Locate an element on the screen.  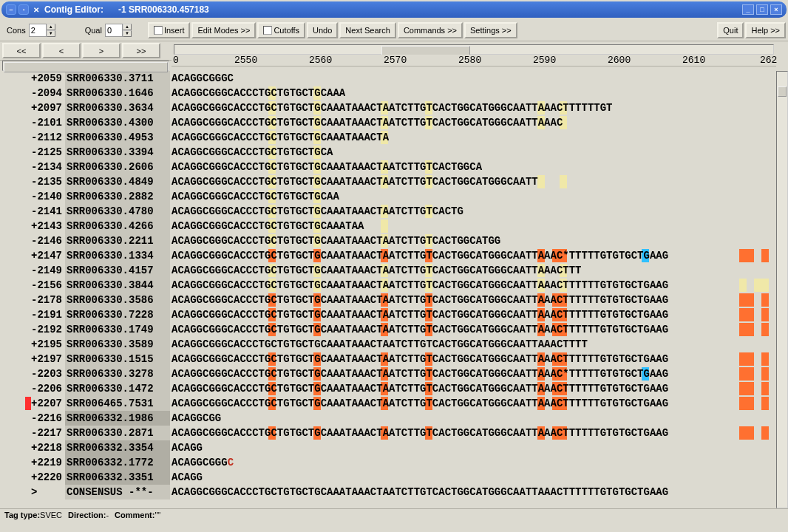
read-name: SRR006330.3634 is located at coordinates (118, 108).